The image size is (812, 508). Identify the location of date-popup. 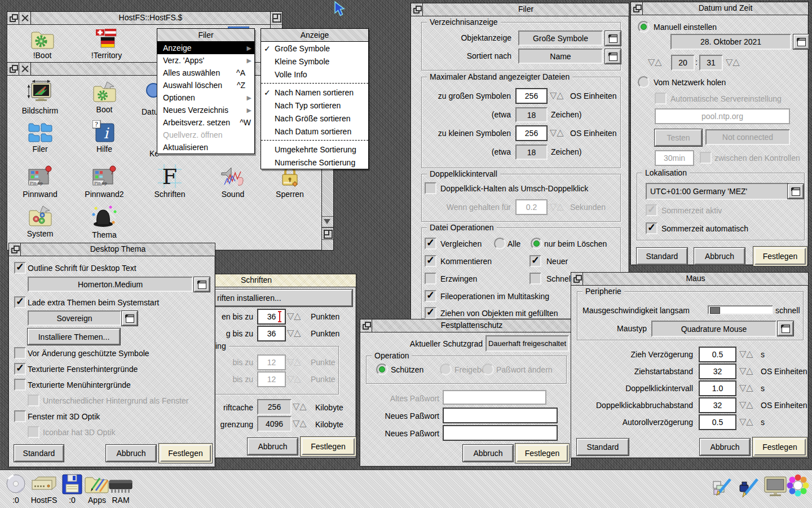
(801, 42).